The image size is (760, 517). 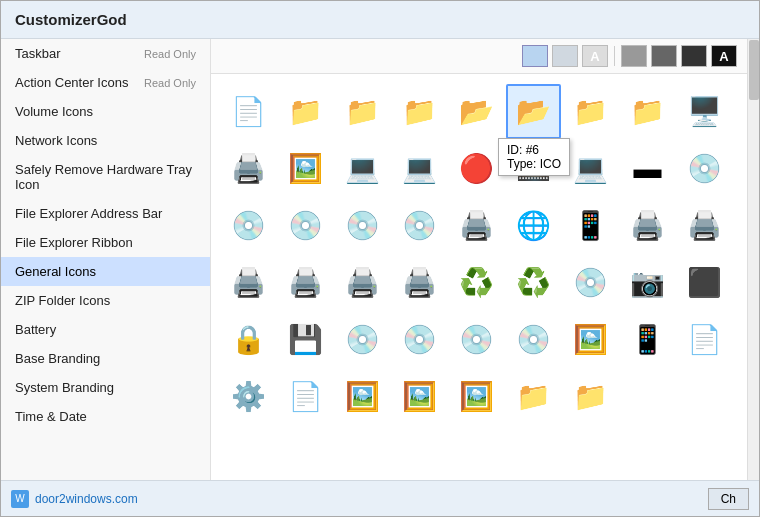 What do you see at coordinates (420, 397) in the screenshot?
I see `icon-img-49: 🖼️` at bounding box center [420, 397].